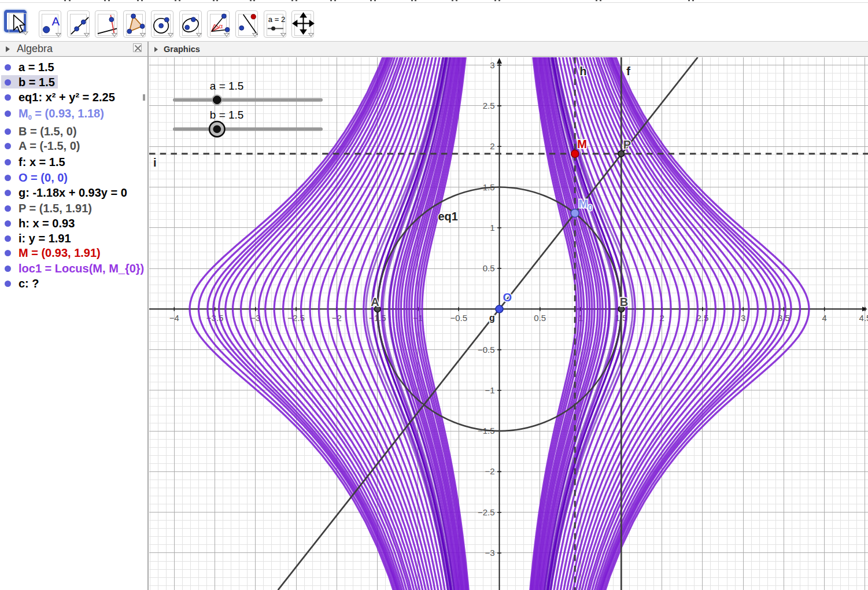 The width and height of the screenshot is (868, 590). What do you see at coordinates (864, 318) in the screenshot?
I see `svg-text: 4.5` at bounding box center [864, 318].